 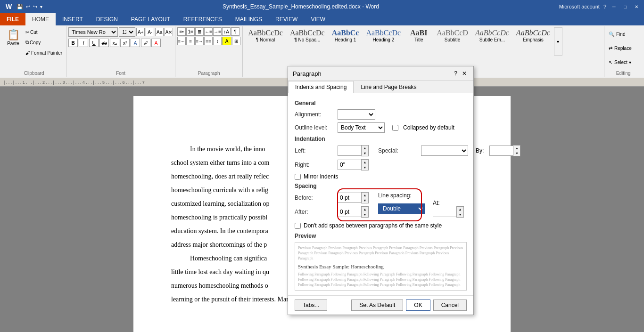 What do you see at coordinates (460, 209) in the screenshot?
I see `at-up: ▲` at bounding box center [460, 209].